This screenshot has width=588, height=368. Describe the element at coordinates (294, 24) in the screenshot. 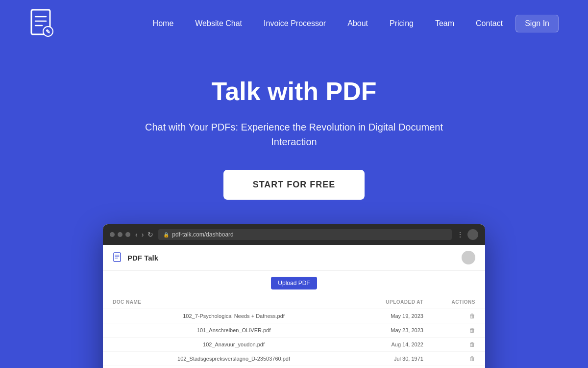

I see `site-header: ✎ Home Website Chat Invoice Processor Ab…` at that location.